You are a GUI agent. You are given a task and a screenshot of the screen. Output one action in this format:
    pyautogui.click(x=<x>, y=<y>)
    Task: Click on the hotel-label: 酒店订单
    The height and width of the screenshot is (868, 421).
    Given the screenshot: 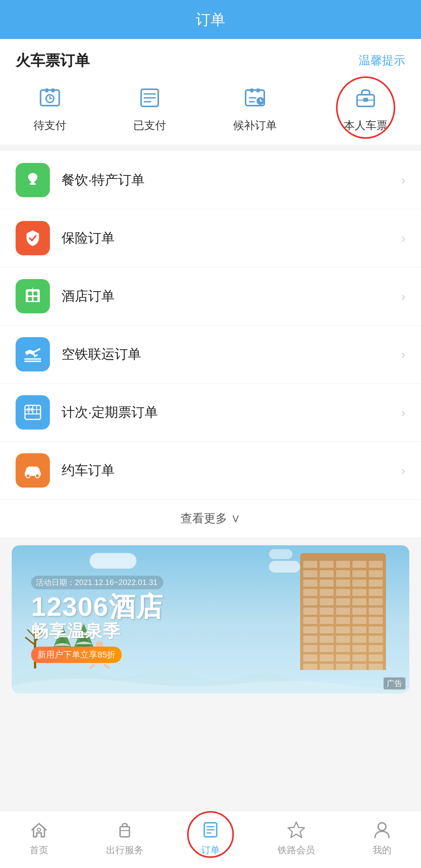 What is the action you would take?
    pyautogui.click(x=232, y=296)
    